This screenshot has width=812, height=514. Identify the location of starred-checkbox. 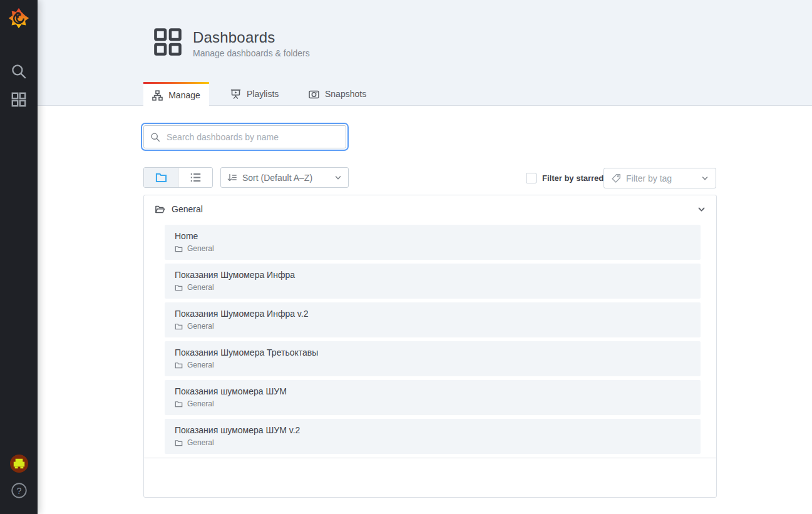
(531, 178).